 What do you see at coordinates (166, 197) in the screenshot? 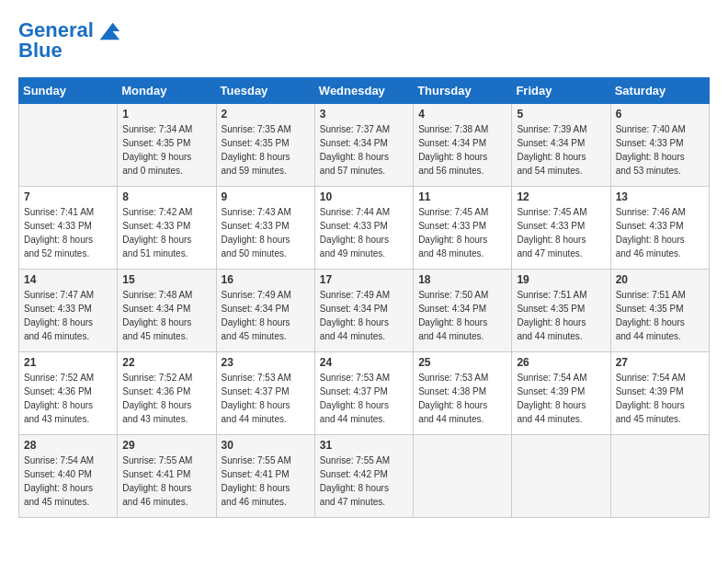
I see `day-number: 8` at bounding box center [166, 197].